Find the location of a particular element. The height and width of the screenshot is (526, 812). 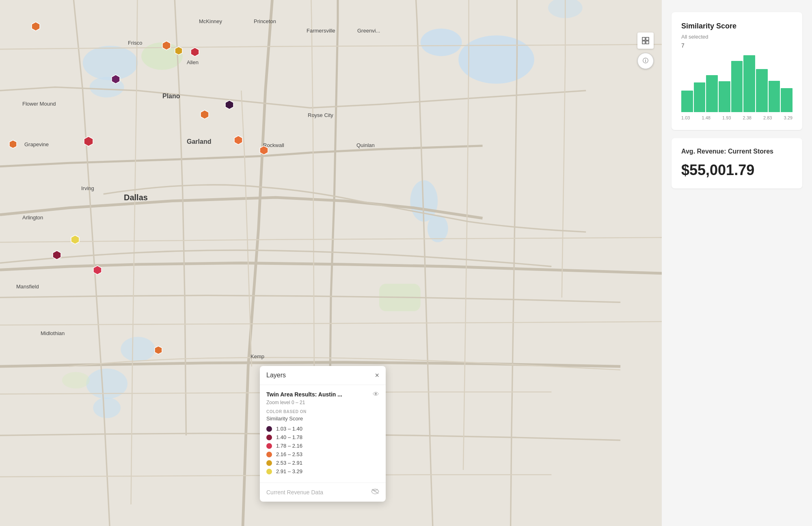

similarity-score-title: Similarity Score is located at coordinates (737, 26).